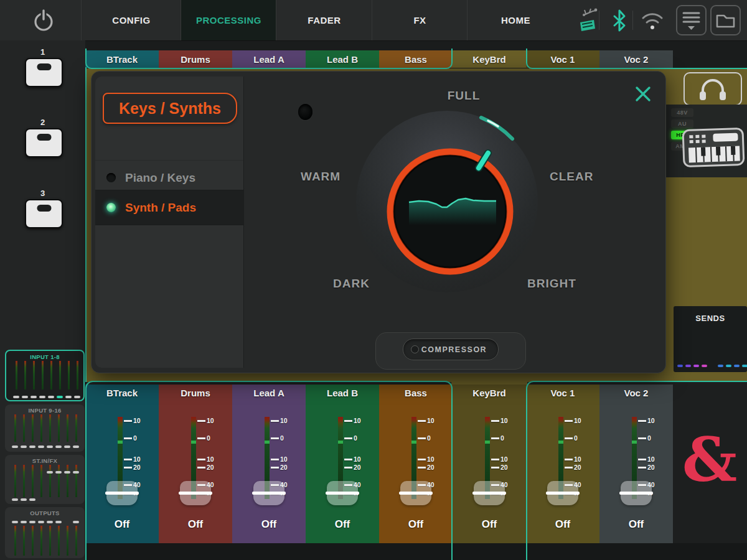  Describe the element at coordinates (450, 212) in the screenshot. I see `tone-knob` at that location.